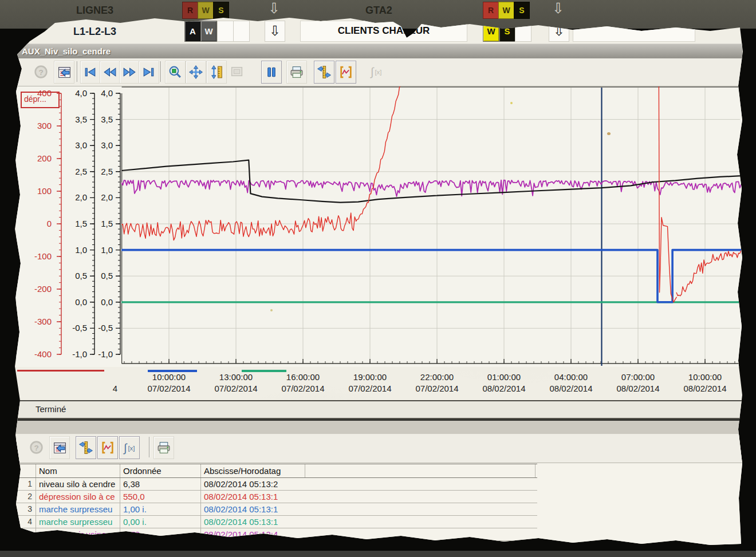 Image resolution: width=756 pixels, height=557 pixels. I want to click on cell-horodatage: 08/02/2014 05:13:2, so click(253, 484).